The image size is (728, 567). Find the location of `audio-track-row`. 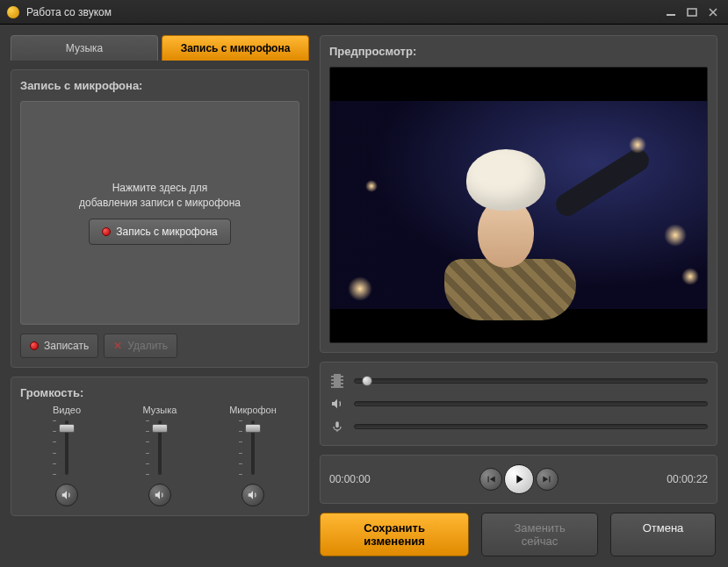

audio-track-row is located at coordinates (518, 404).